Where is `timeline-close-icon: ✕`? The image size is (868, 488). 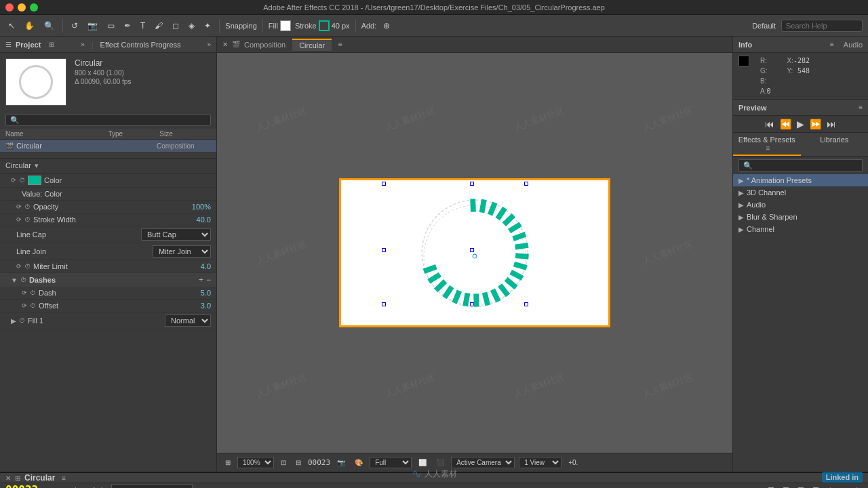 timeline-close-icon: ✕ is located at coordinates (8, 479).